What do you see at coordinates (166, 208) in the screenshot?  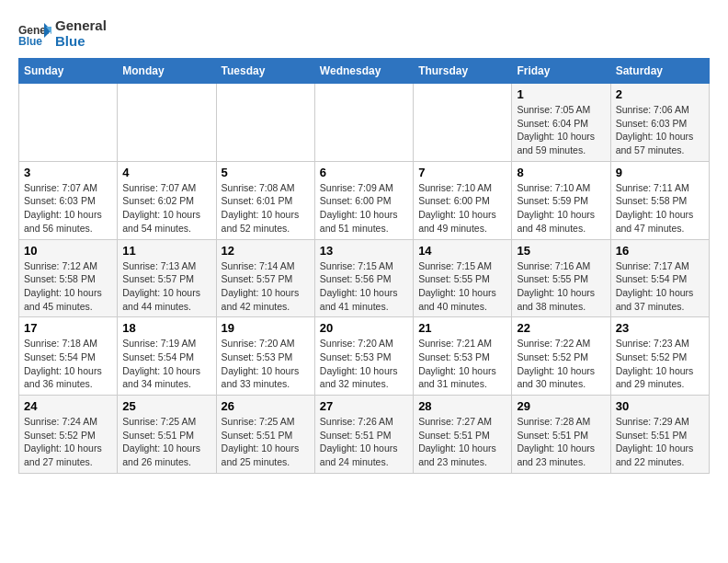 I see `day-info: Sunrise: 7:07 AM Sunset: 6:02 PM Dayligh…` at bounding box center [166, 208].